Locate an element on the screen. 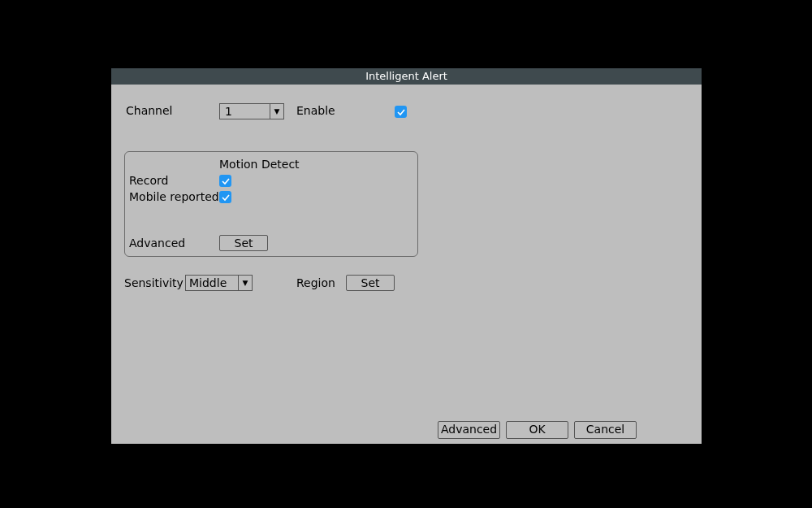 The width and height of the screenshot is (812, 508). cancel-button: Cancel is located at coordinates (606, 430).